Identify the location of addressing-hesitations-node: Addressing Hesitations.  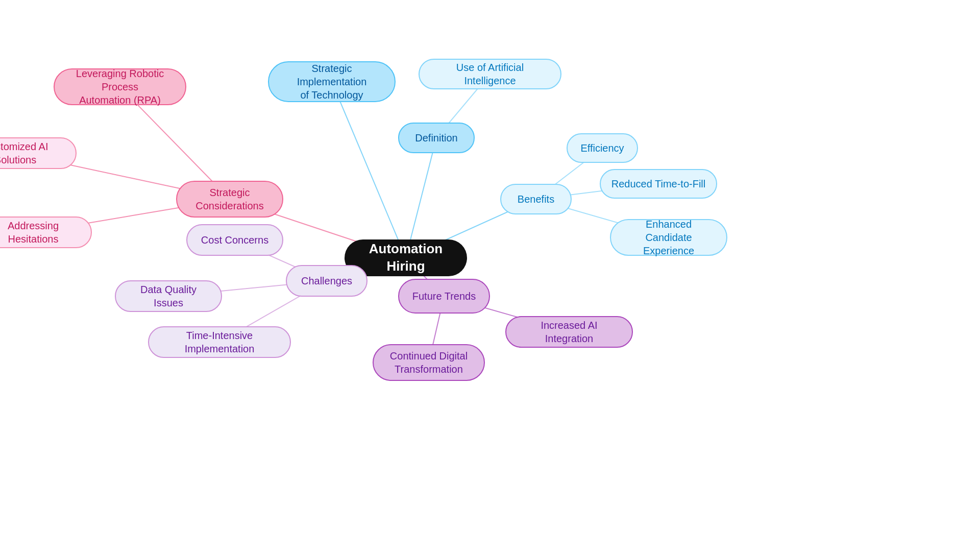
(46, 232).